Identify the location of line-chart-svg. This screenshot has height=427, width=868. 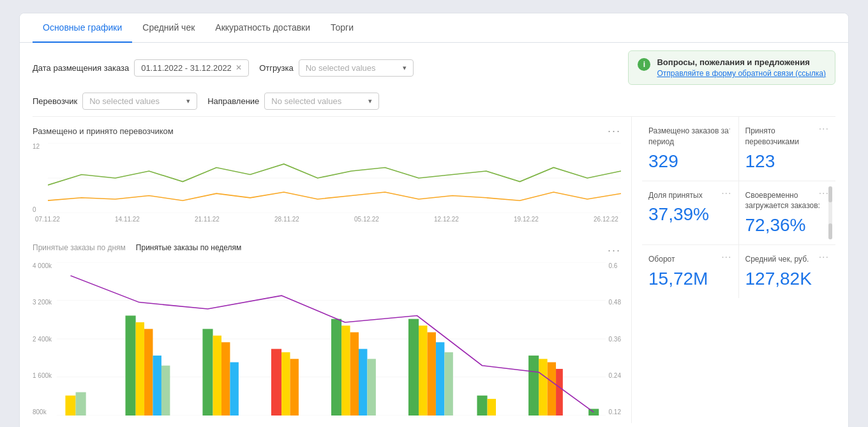
(327, 178).